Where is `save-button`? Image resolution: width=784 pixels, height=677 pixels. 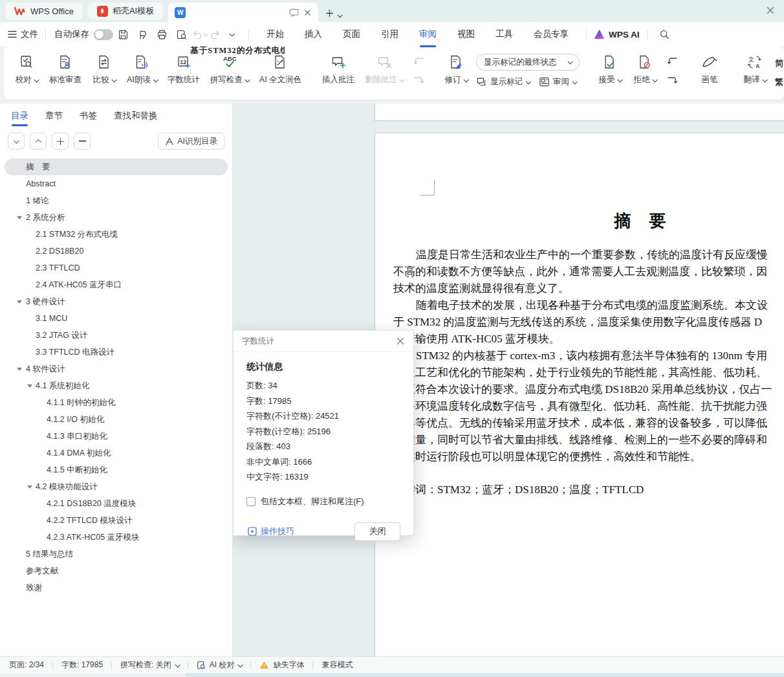
save-button is located at coordinates (123, 34).